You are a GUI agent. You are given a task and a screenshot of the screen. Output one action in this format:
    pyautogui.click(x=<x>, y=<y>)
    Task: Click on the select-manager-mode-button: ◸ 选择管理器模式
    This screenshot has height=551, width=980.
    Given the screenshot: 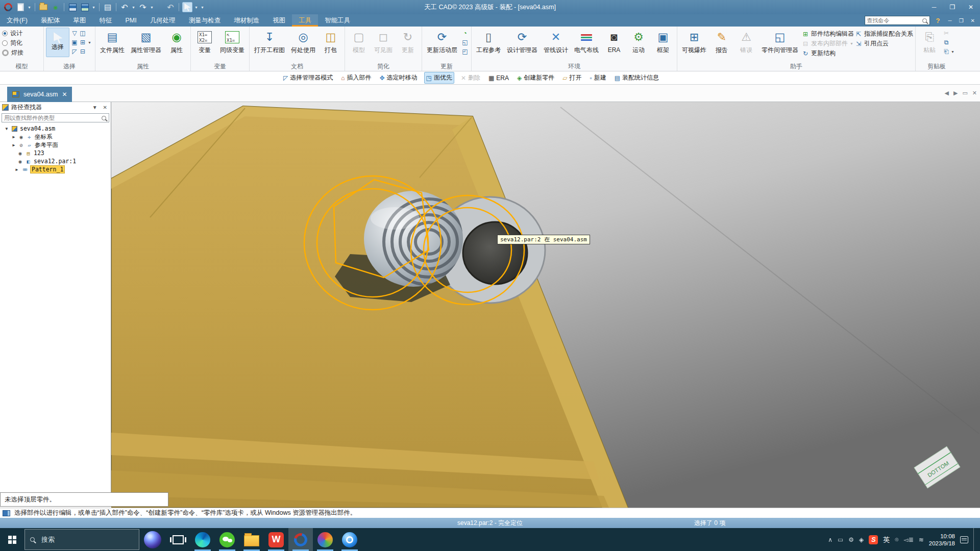 What is the action you would take?
    pyautogui.click(x=308, y=78)
    